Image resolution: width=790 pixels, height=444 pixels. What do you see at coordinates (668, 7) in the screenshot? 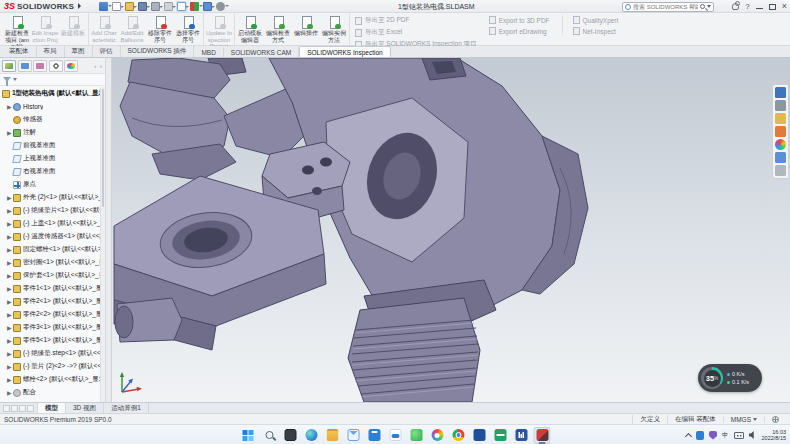
I see `help-search-box` at bounding box center [668, 7].